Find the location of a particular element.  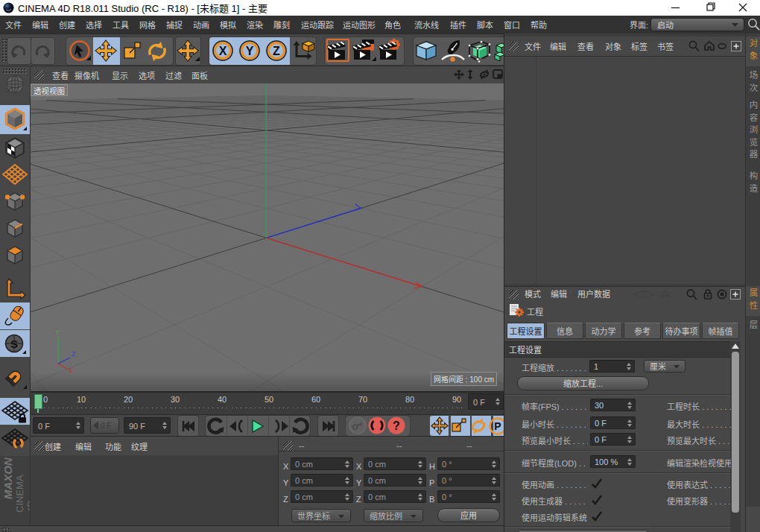

svg-text: 0 F is located at coordinates (106, 426).